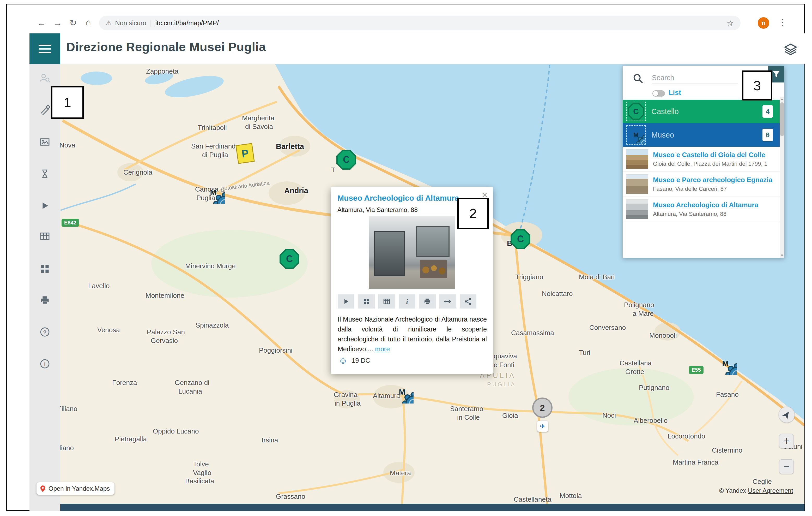 The image size is (812, 516). What do you see at coordinates (343, 360) in the screenshot?
I see `smiley-icon: ☺` at bounding box center [343, 360].